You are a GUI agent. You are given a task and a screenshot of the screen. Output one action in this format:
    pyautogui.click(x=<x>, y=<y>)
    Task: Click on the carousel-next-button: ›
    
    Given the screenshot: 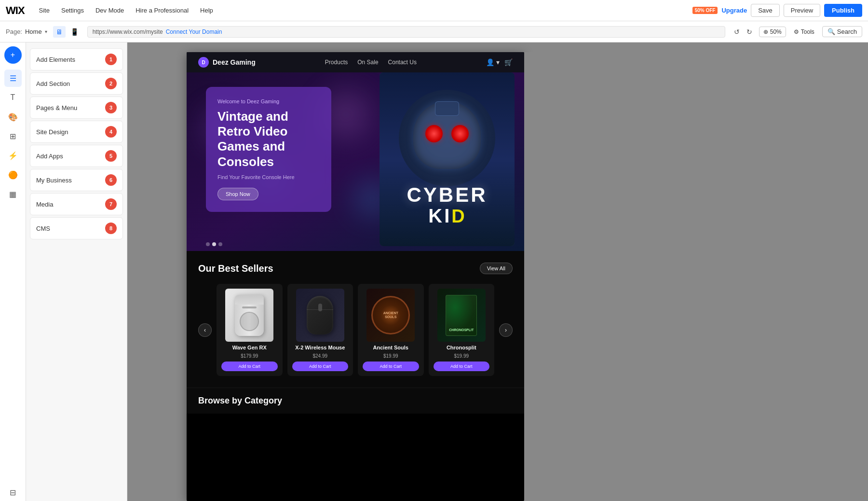 What is the action you would take?
    pyautogui.click(x=506, y=330)
    